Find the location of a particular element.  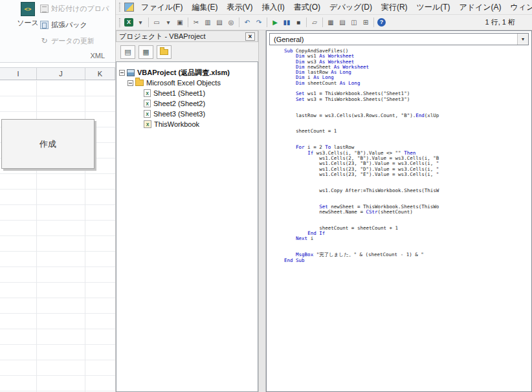

project-explorer-icon: ▦ is located at coordinates (331, 22).